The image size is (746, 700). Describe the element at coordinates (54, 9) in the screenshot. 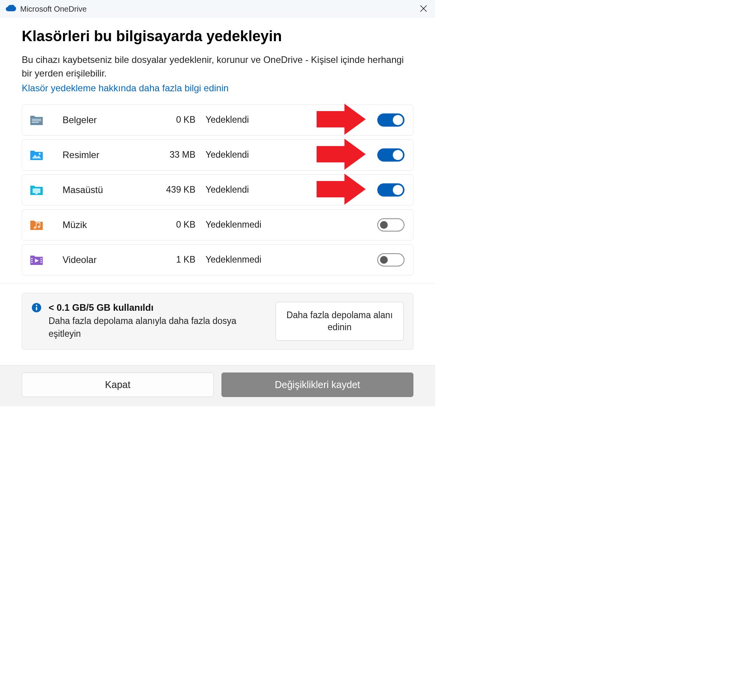

I see `window-title: Microsoft OneDrive` at that location.